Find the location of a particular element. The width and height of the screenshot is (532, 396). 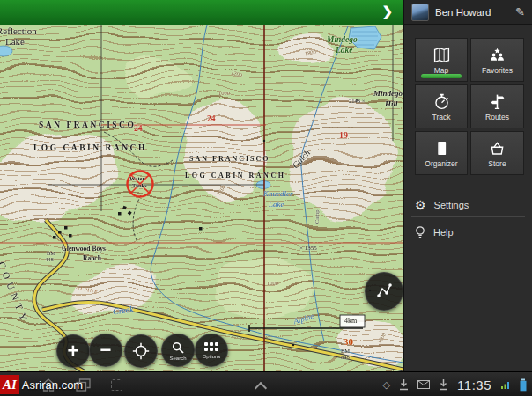

stopwatch-icon is located at coordinates (442, 102).